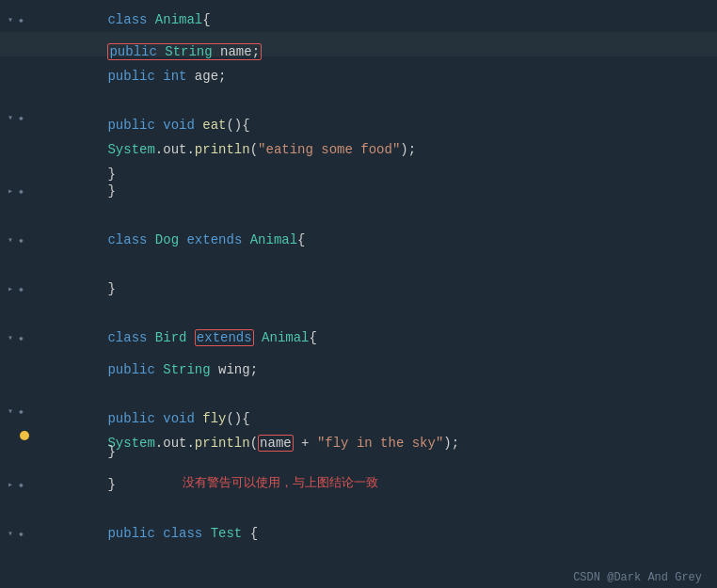 This screenshot has height=588, width=717. I want to click on code-line-22: ▾ ◆ public class Test {, so click(358, 533).